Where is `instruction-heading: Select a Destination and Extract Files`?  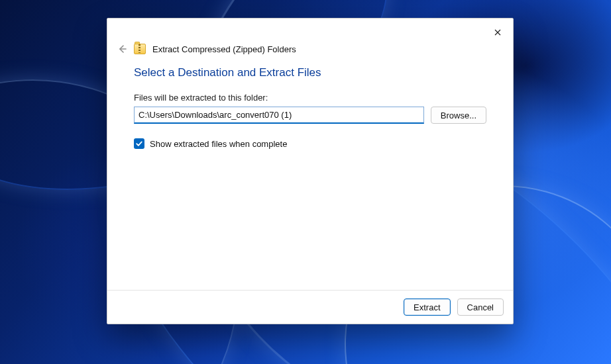
instruction-heading: Select a Destination and Extract Files is located at coordinates (310, 73).